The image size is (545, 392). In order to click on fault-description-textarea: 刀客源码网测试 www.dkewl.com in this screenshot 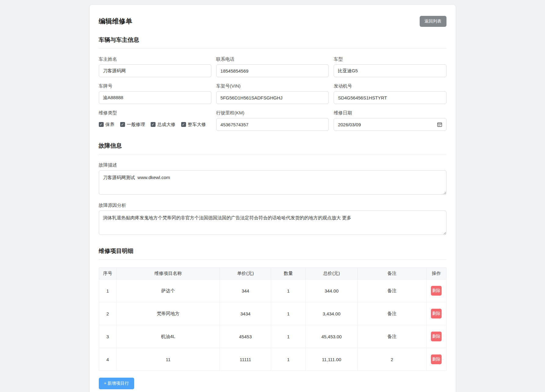, I will do `click(273, 182)`.